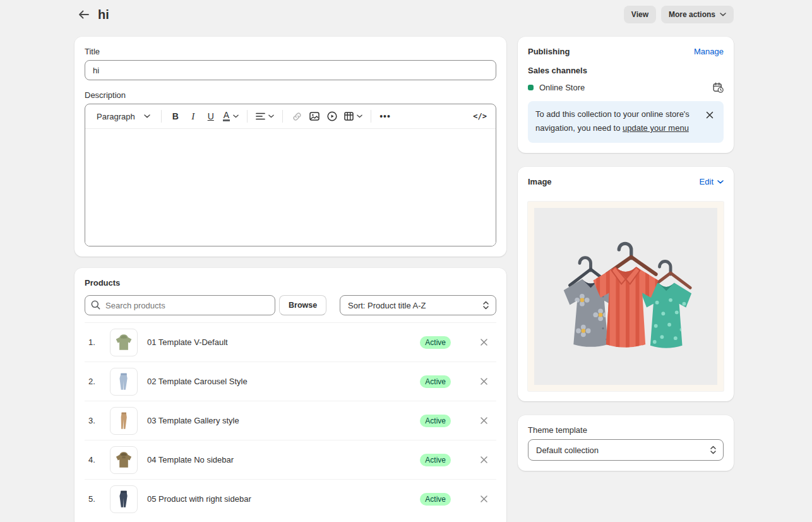  I want to click on theme-template-select: Default collection, so click(626, 450).